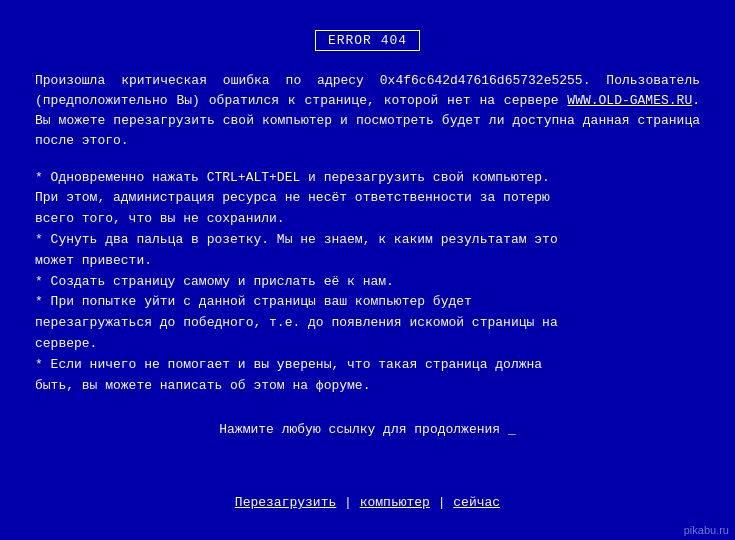  Describe the element at coordinates (368, 199) in the screenshot. I see `instruction-item-1: * Одновременно нажать CTRL+ALT+DEL и пер…` at that location.